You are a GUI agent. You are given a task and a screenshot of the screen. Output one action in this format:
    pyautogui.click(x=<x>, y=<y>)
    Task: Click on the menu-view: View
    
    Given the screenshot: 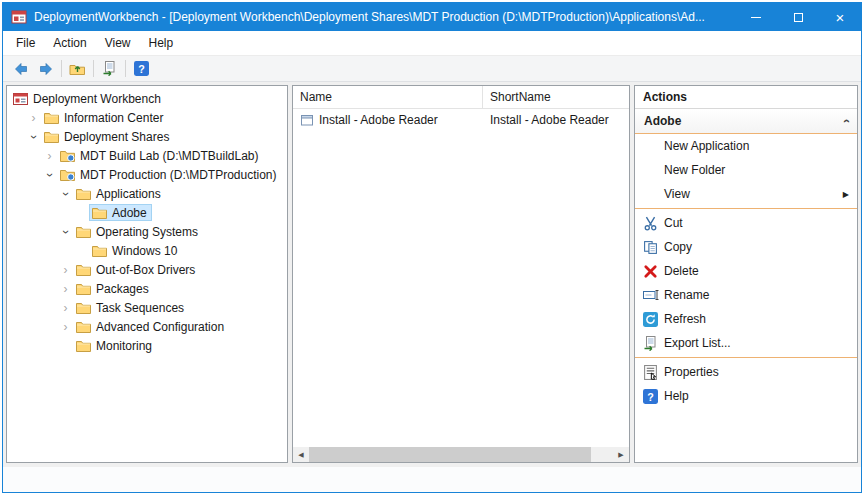 What is the action you would take?
    pyautogui.click(x=118, y=43)
    